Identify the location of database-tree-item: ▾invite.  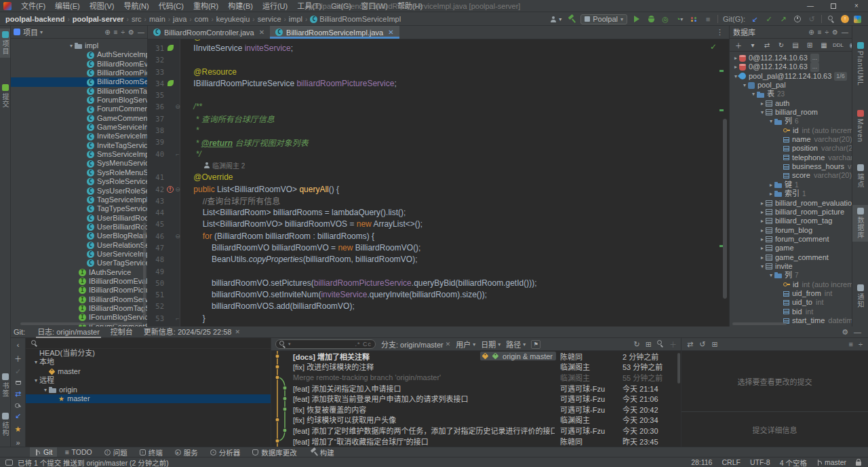
(791, 266).